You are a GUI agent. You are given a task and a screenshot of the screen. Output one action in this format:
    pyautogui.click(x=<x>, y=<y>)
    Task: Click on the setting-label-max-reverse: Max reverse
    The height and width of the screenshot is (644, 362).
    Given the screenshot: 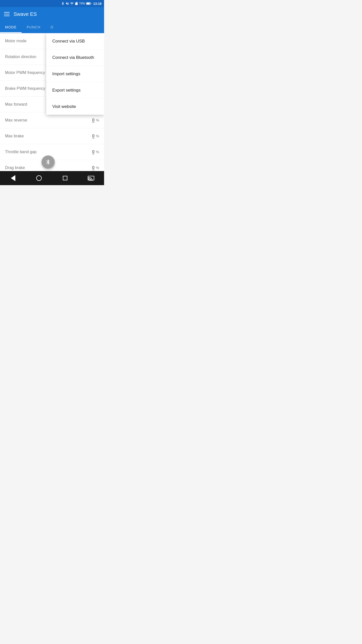 What is the action you would take?
    pyautogui.click(x=16, y=120)
    